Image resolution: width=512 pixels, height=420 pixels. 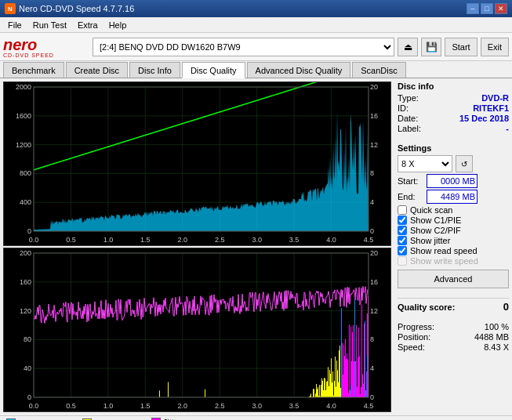 I want to click on disc-type-label: Type:, so click(x=408, y=98).